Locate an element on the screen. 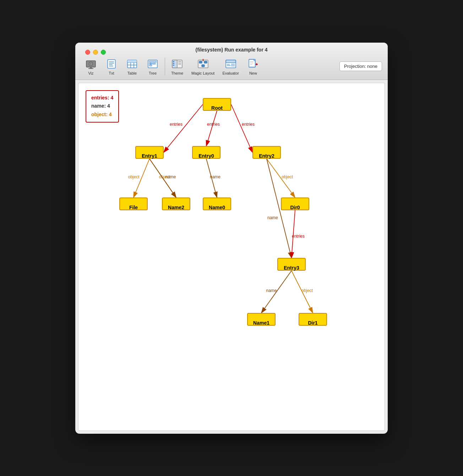 This screenshot has height=476, width=463. node-entry2: Entry2 is located at coordinates (267, 152).